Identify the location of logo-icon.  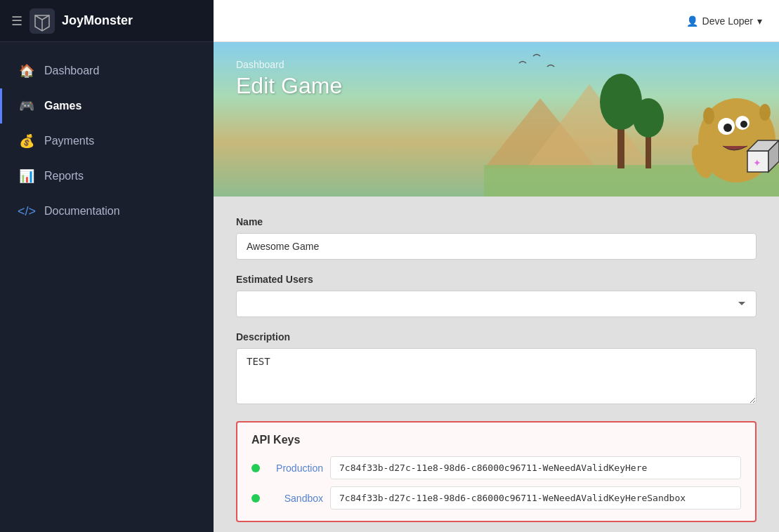
(42, 21).